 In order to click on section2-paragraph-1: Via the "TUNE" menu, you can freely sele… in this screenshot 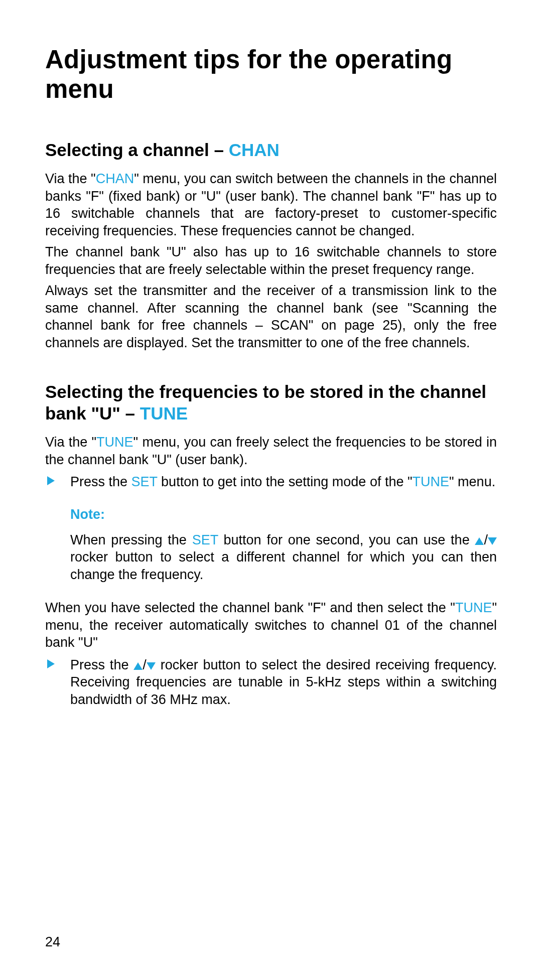, I will do `click(271, 451)`.